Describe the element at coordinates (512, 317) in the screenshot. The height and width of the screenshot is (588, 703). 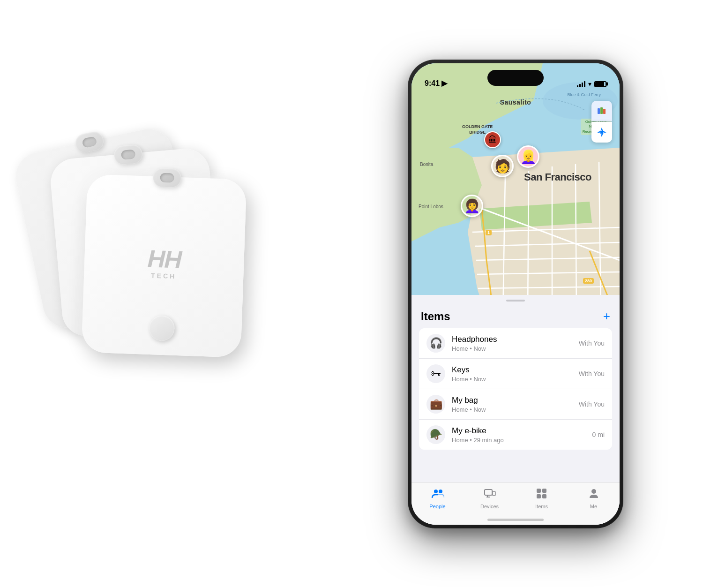
I see `items-title: Items` at that location.